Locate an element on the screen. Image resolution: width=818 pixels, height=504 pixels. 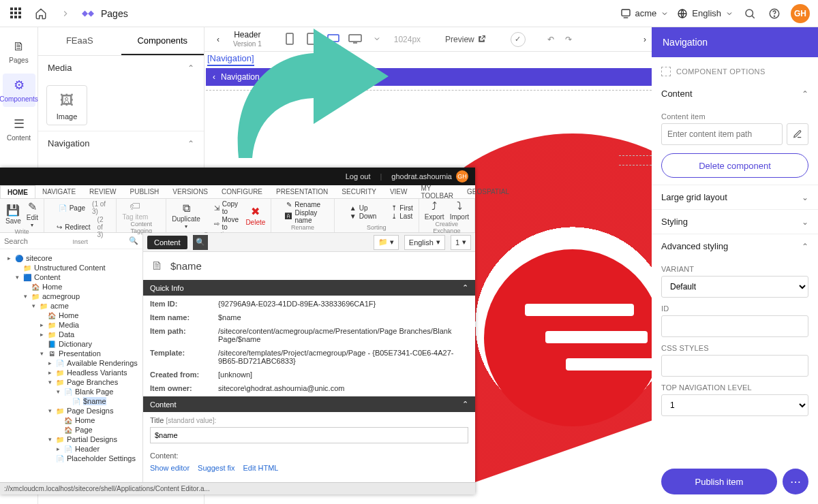
ce-tree: ▸🔵sitecore📁Unstructured Content▾🟦Content… is located at coordinates (71, 366).